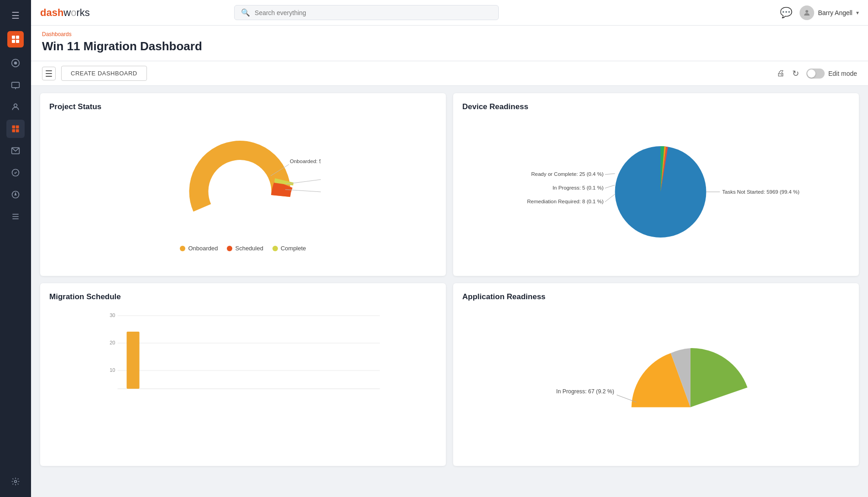 Image resolution: width=868 pixels, height=497 pixels. What do you see at coordinates (246, 13) in the screenshot?
I see `search-icon: 🔍` at bounding box center [246, 13].